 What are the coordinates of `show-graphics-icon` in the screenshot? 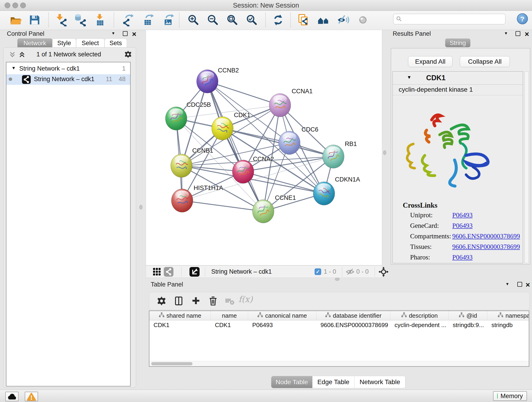 It's located at (363, 20).